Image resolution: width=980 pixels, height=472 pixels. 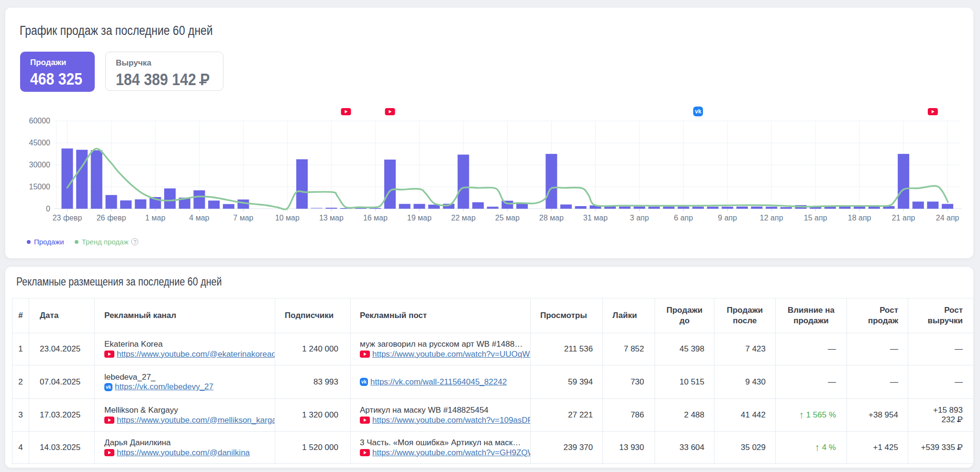 I want to click on svg-text: 26 февр, so click(x=111, y=218).